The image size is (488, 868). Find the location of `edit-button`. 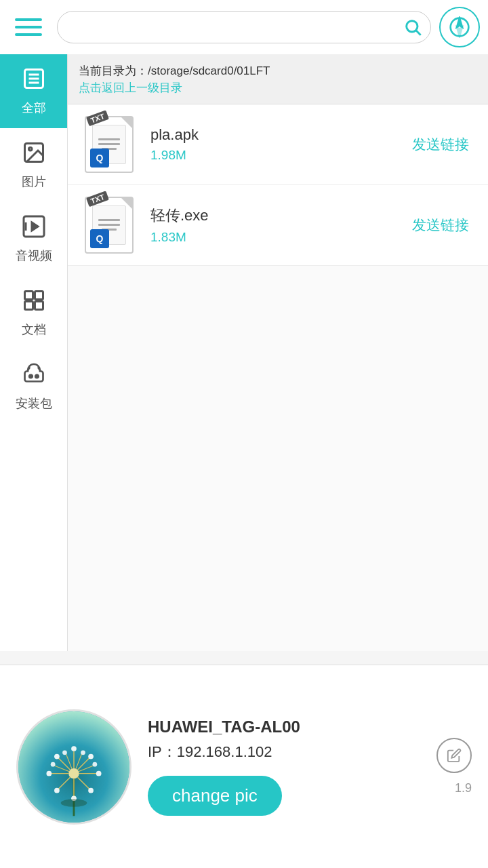

edit-button is located at coordinates (454, 755).